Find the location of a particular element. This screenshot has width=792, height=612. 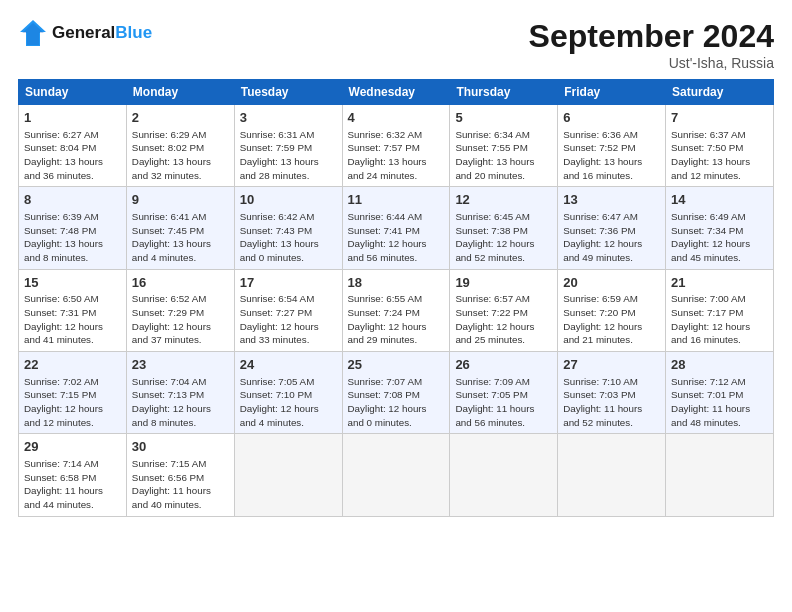

table-row: 23Sunrise: 7:04 AMSunset: 7:13 PMDayligh… is located at coordinates (180, 393).